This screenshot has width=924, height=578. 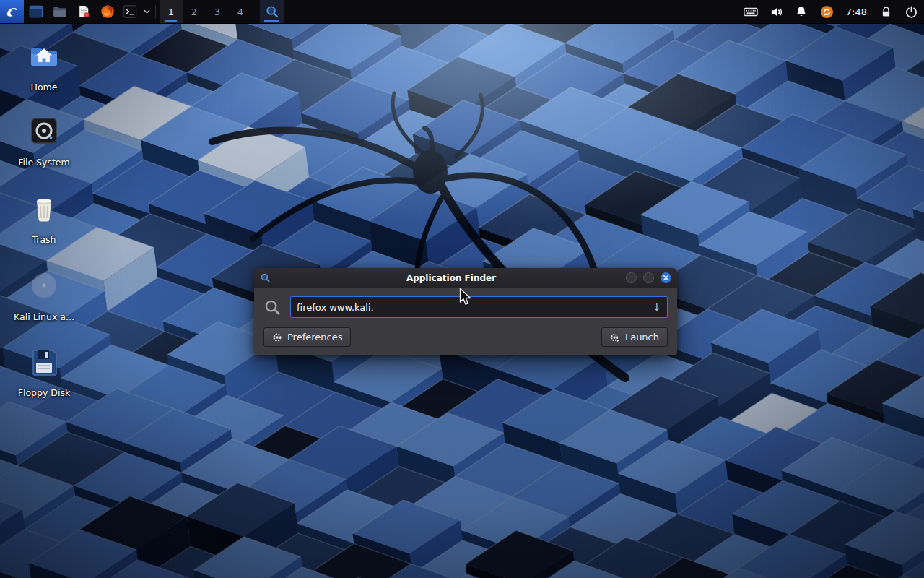 What do you see at coordinates (44, 208) in the screenshot?
I see `trash-icon` at bounding box center [44, 208].